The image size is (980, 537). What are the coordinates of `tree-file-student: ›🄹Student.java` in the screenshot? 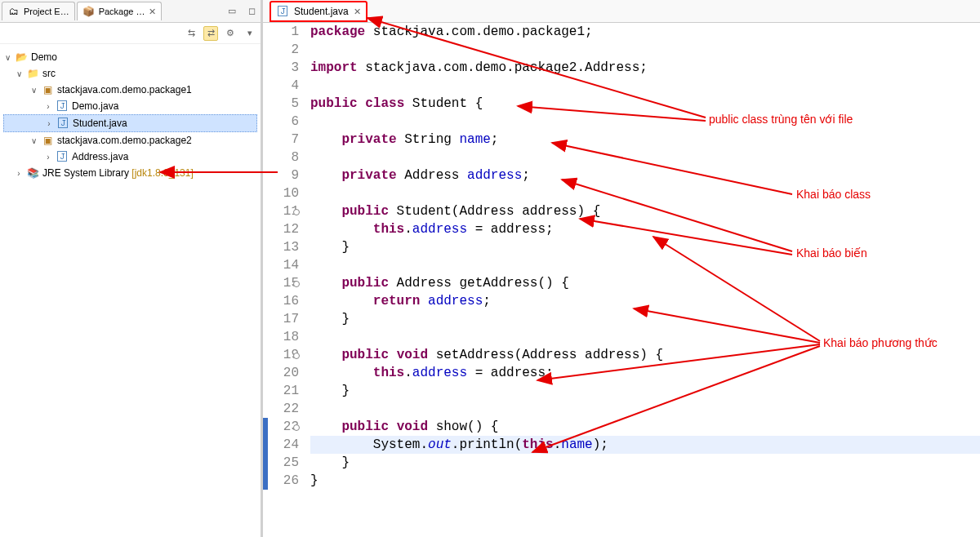 It's located at (131, 123).